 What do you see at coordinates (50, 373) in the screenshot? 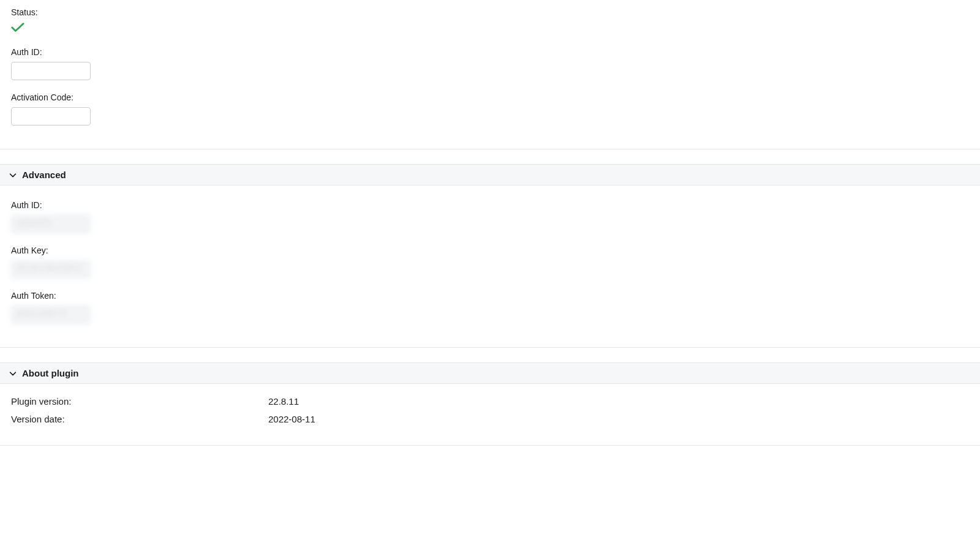
I see `about-section-title: About plugin` at bounding box center [50, 373].